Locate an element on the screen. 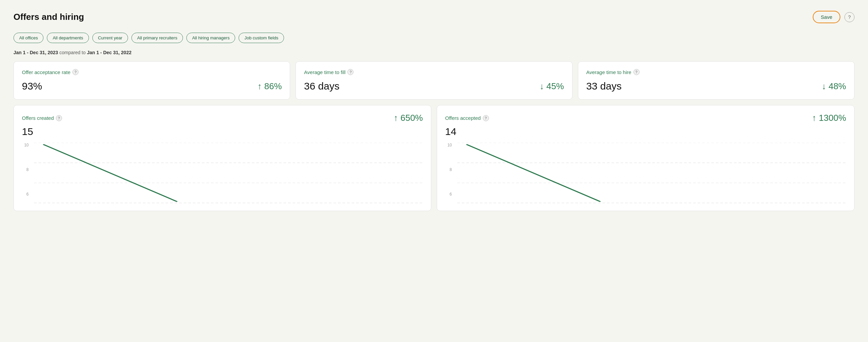 This screenshot has height=342, width=868. metric-values-average-time-to-hire: 33 days ↓ 48% is located at coordinates (716, 86).